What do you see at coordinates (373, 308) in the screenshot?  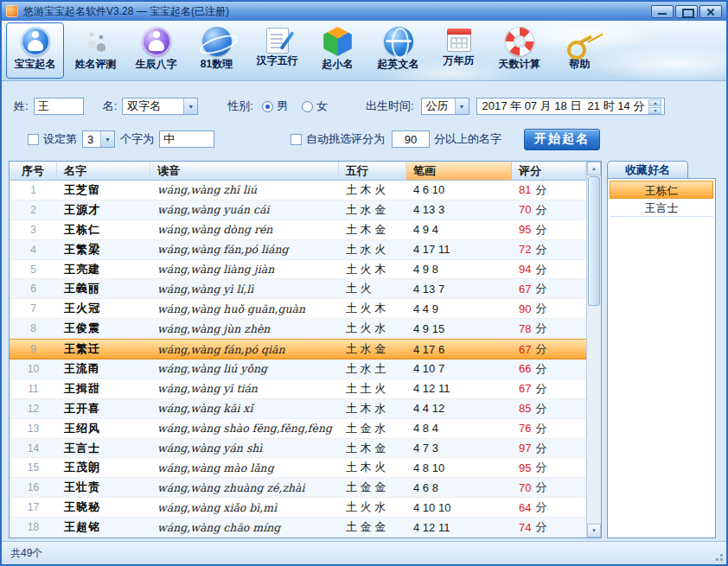 I see `row-wuxing: 土 火 木` at bounding box center [373, 308].